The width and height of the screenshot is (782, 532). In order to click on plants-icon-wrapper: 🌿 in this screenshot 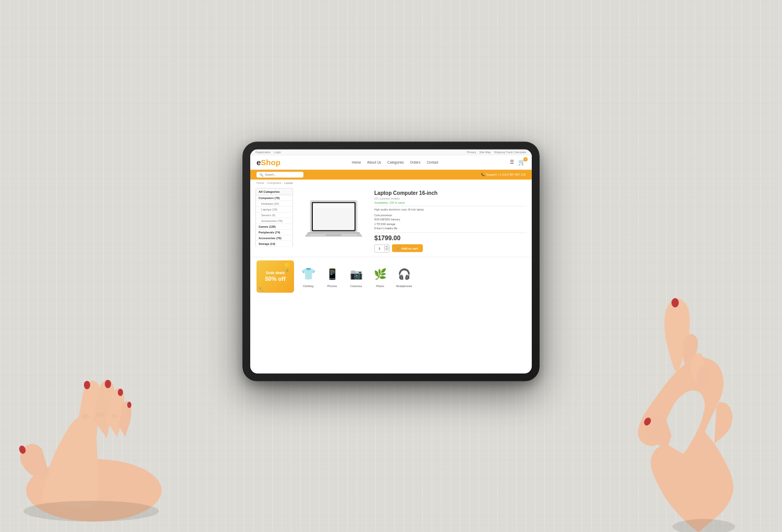, I will do `click(380, 274)`.